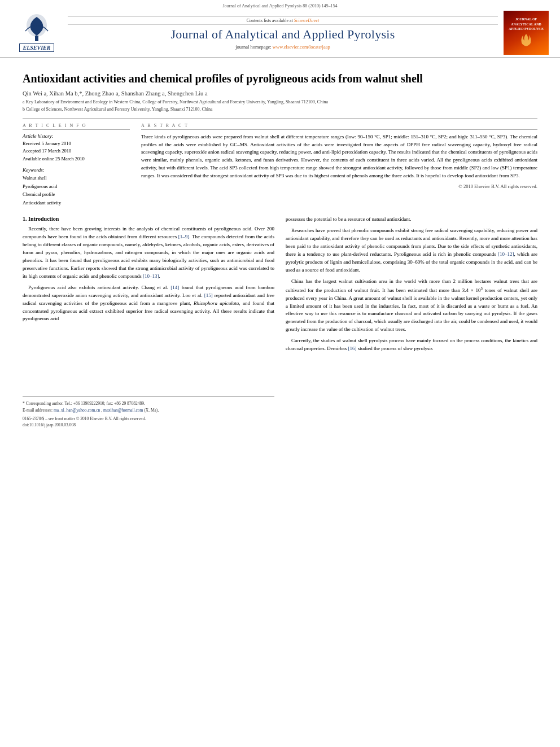  I want to click on left-col: 1. Introduction Recently, there have bee…, so click(148, 322).